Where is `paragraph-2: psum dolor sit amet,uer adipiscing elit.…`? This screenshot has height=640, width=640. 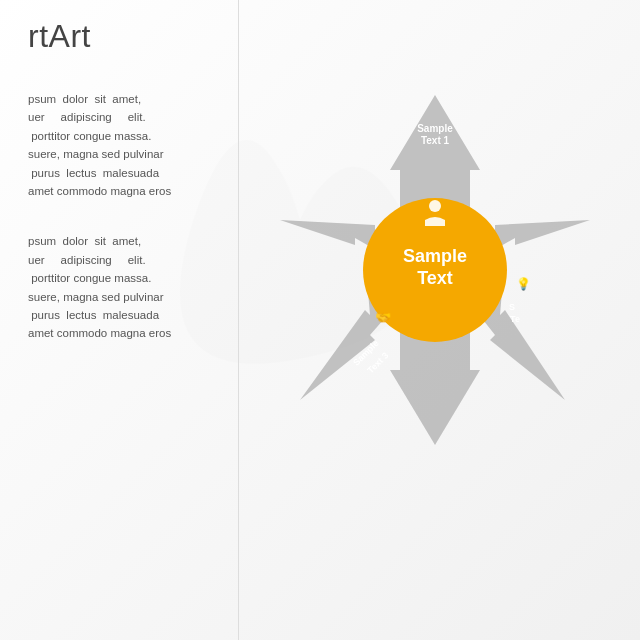 paragraph-2: psum dolor sit amet,uer adipiscing elit.… is located at coordinates (128, 287).